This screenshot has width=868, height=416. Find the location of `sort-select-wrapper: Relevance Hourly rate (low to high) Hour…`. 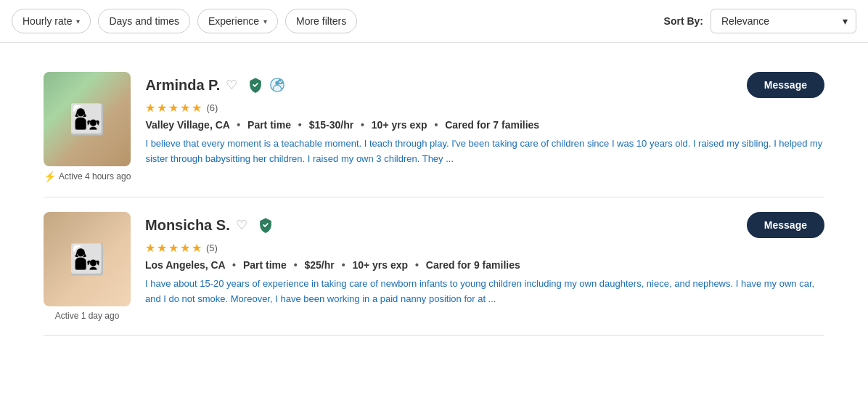

sort-select-wrapper: Relevance Hourly rate (low to high) Hour… is located at coordinates (784, 21).